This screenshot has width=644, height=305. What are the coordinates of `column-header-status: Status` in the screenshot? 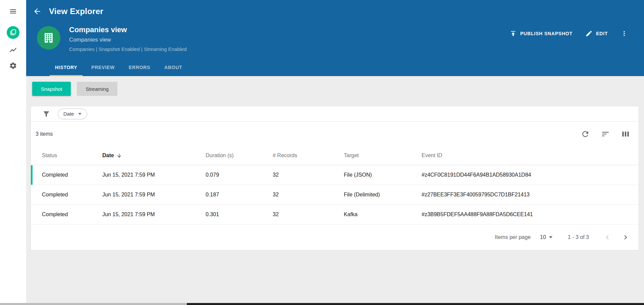 It's located at (72, 156).